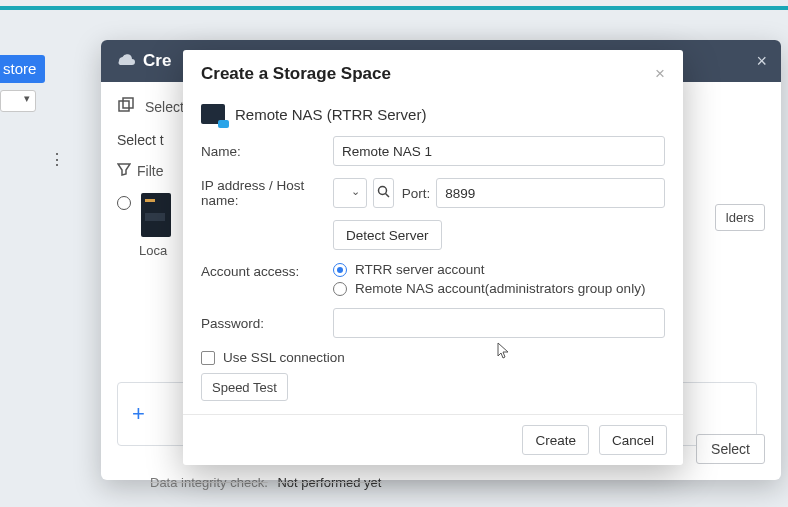  Describe the element at coordinates (56, 160) in the screenshot. I see `kebab-icon: ⋮` at that location.